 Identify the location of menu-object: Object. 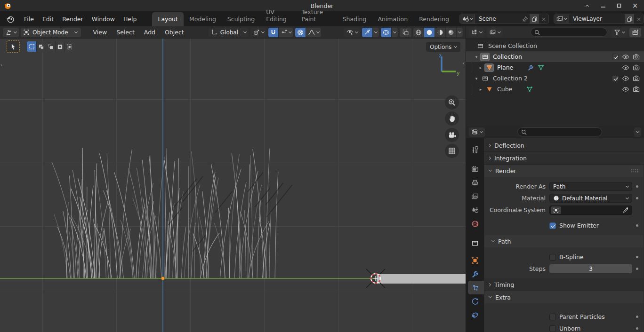
(174, 32).